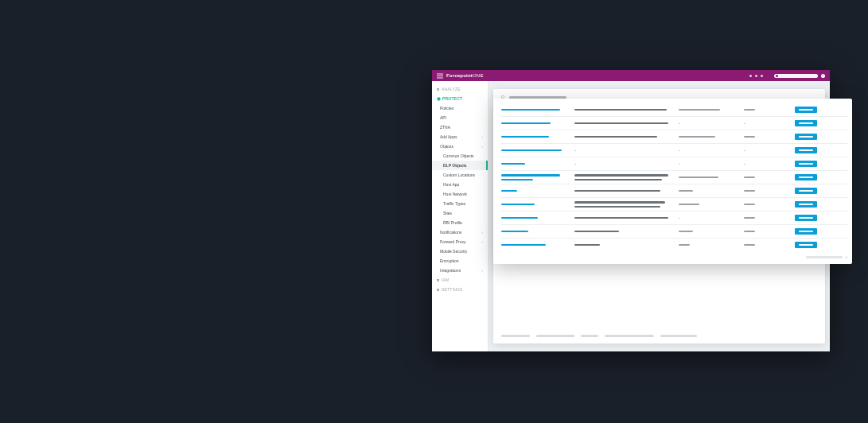 The image size is (868, 423). What do you see at coordinates (446, 280) in the screenshot?
I see `section-label: IAM` at bounding box center [446, 280].